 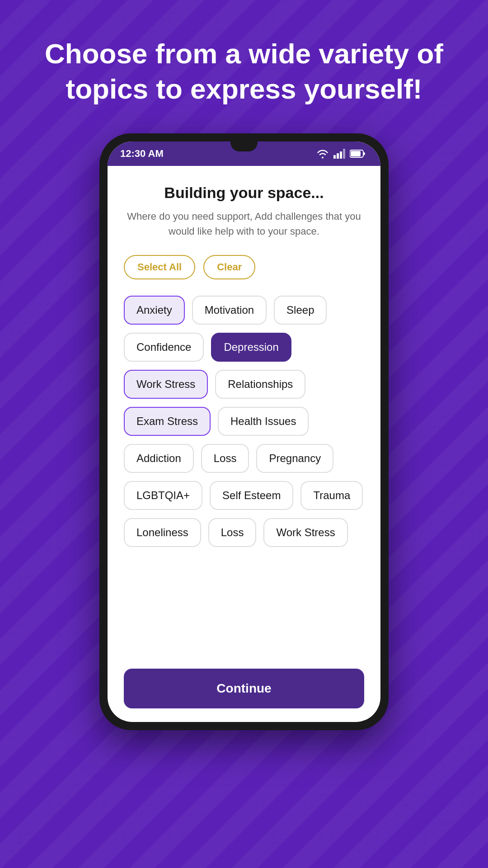 What do you see at coordinates (244, 62) in the screenshot?
I see `hero-title: Choose from a wide variety of topics to …` at bounding box center [244, 62].